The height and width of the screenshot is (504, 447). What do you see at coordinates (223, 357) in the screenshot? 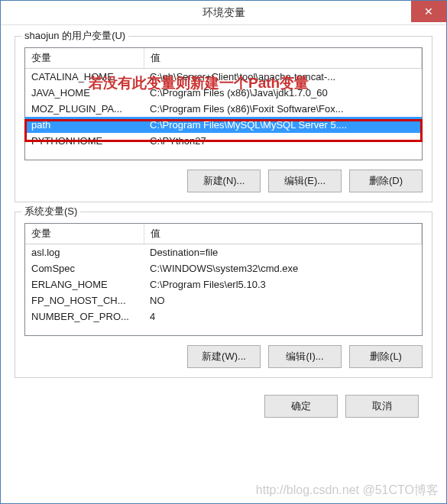
I see `system-vars-buttons: 新建(W)... 编辑(I)... 删除(L)` at bounding box center [223, 357].